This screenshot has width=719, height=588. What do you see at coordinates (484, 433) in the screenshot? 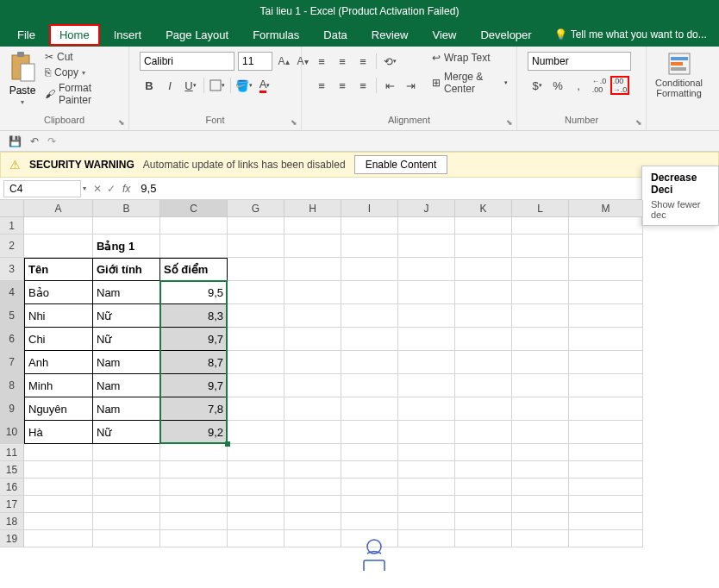
I see `cell-K10` at bounding box center [484, 433].